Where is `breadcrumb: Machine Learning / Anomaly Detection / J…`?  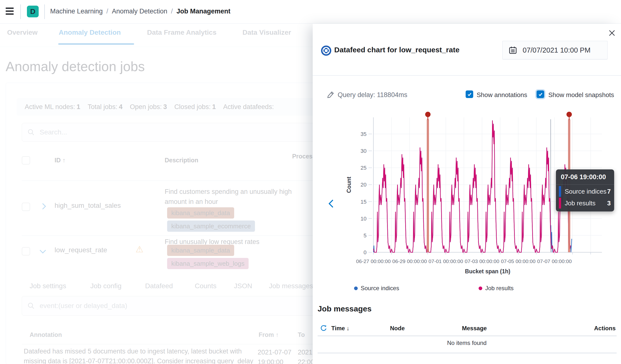
breadcrumb: Machine Learning / Anomaly Detection / J… is located at coordinates (140, 11).